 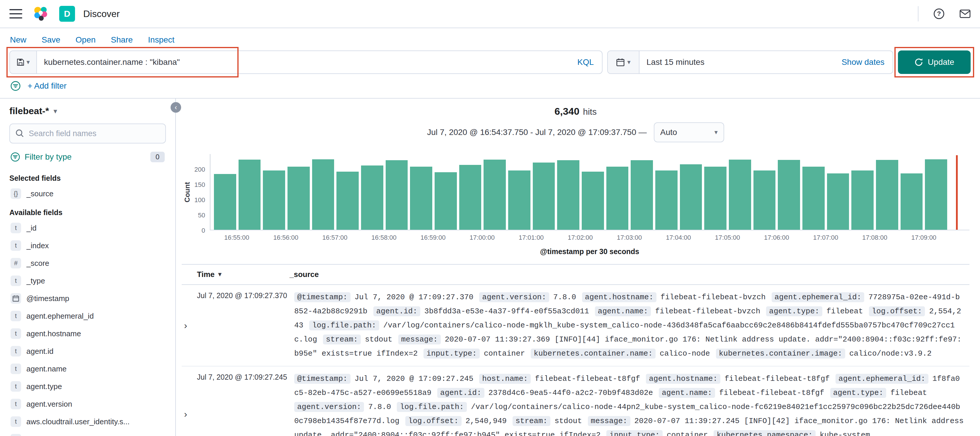 I want to click on help-icon: ?, so click(x=939, y=14).